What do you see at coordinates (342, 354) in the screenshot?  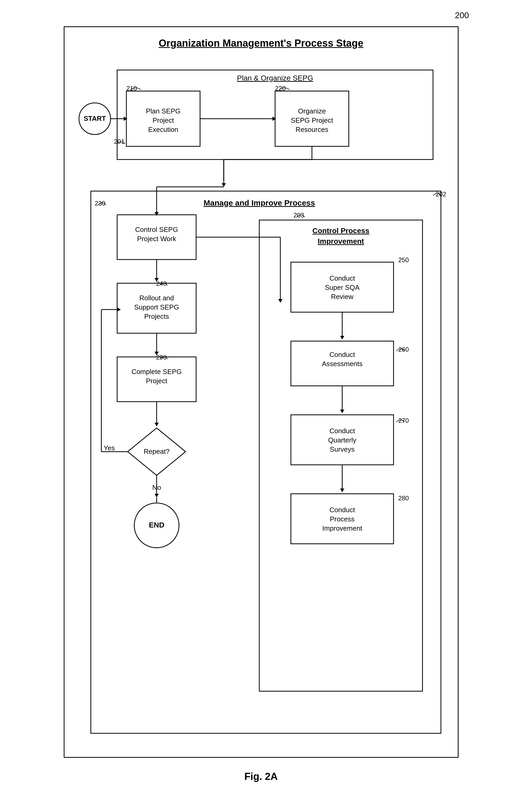 I see `box-260-text1: Conduct` at bounding box center [342, 354].